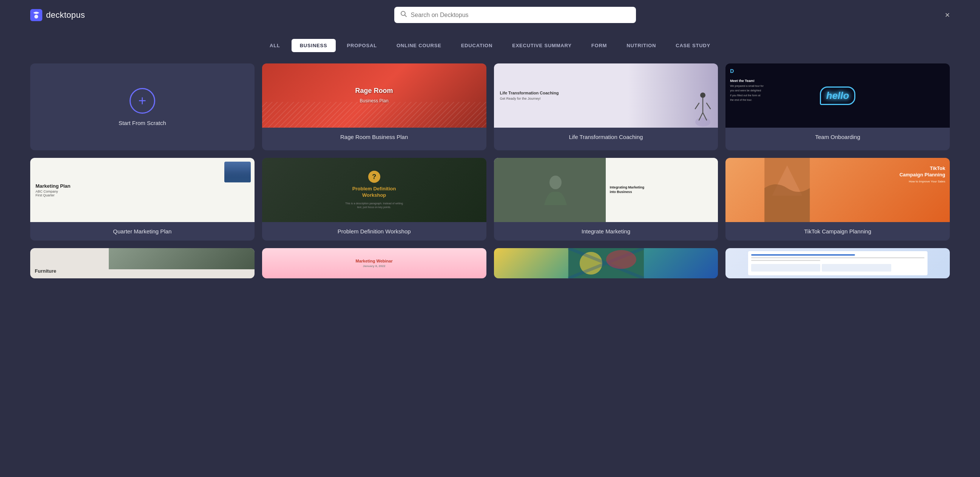 The image size is (980, 477). What do you see at coordinates (374, 205) in the screenshot?
I see `thumb-problem-desc: This is a description paragraph. Instead…` at bounding box center [374, 205].